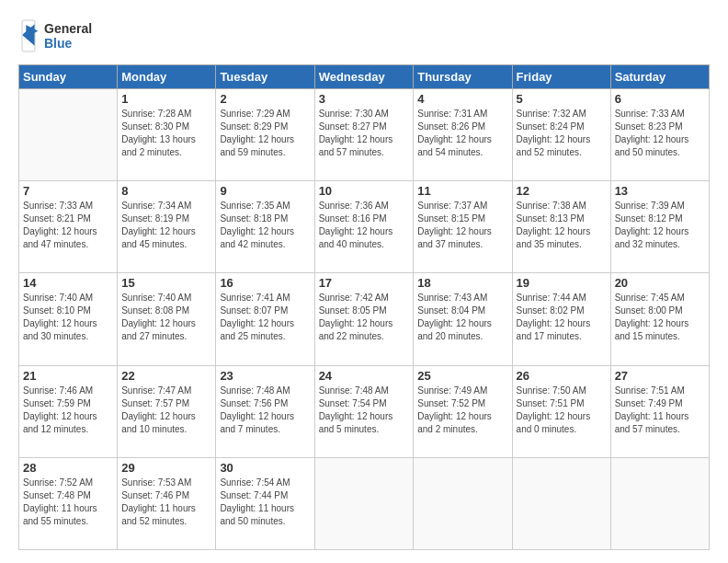 The width and height of the screenshot is (728, 563). Describe the element at coordinates (562, 317) in the screenshot. I see `day-info: Sunrise: 7:44 AM Sunset: 8:02 PM Dayligh…` at that location.